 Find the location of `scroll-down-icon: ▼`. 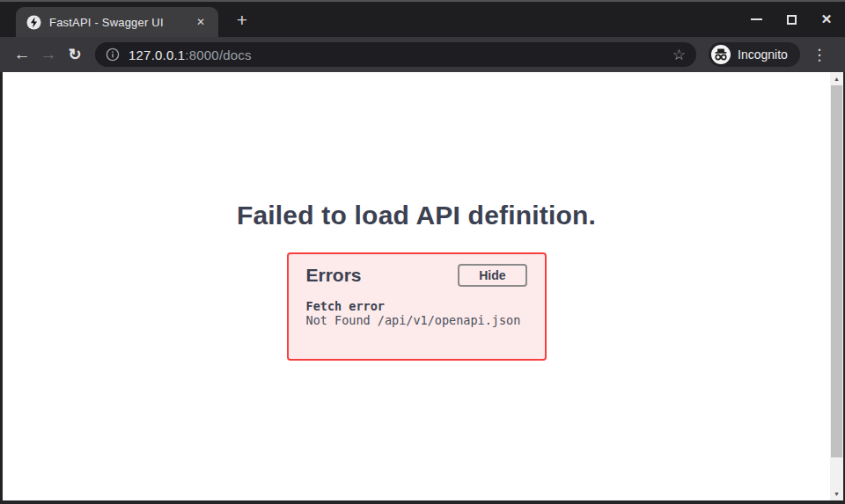

scroll-down-icon: ▼ is located at coordinates (836, 494).